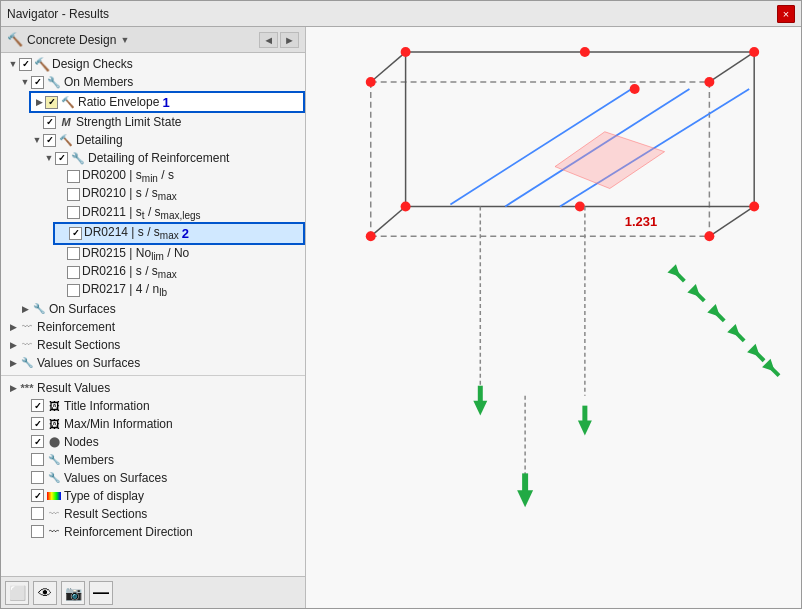 The height and width of the screenshot is (609, 802). Describe the element at coordinates (74, 290) in the screenshot. I see `dr0217-checkbox` at that location.